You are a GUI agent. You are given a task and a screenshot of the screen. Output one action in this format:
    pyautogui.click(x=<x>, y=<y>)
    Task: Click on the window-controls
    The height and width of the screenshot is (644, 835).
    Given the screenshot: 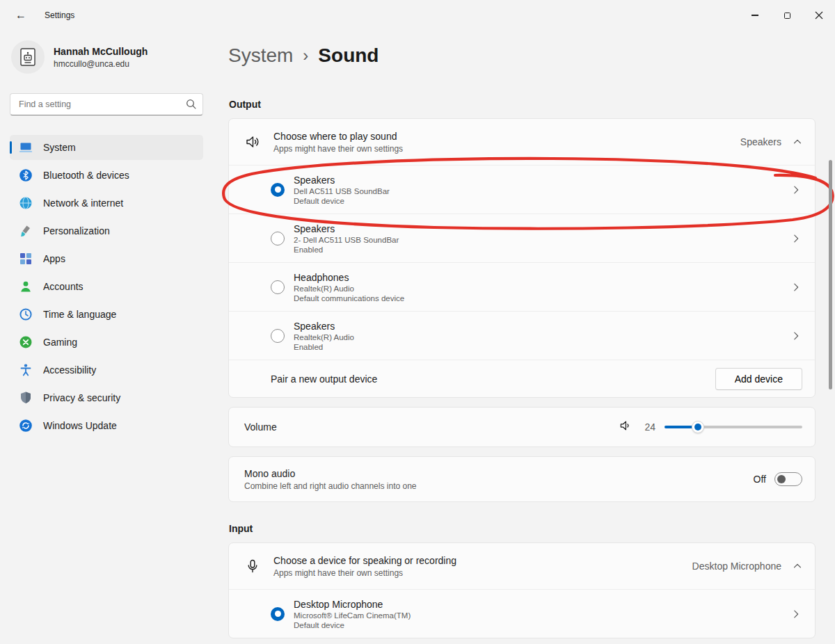 What is the action you would take?
    pyautogui.click(x=787, y=15)
    